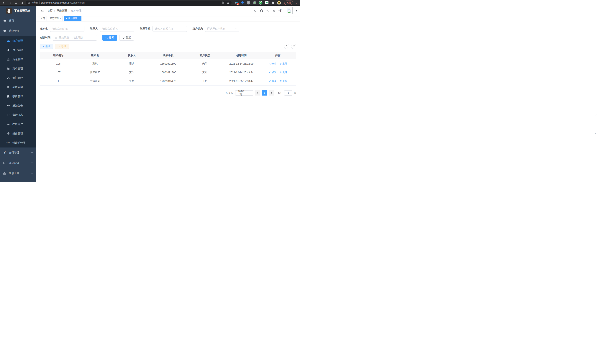 Image resolution: width=600 pixels, height=364 pixels. I want to click on extension-y-icon: Y, so click(261, 3).